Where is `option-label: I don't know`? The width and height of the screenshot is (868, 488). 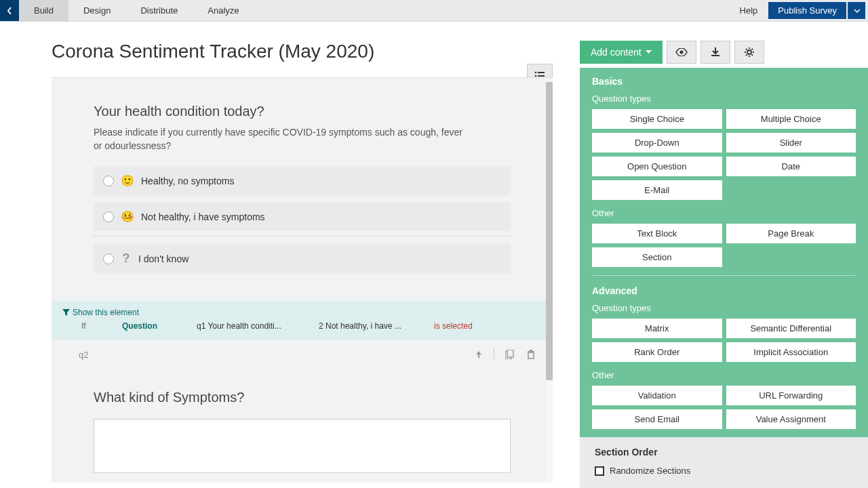
option-label: I don't know is located at coordinates (163, 259).